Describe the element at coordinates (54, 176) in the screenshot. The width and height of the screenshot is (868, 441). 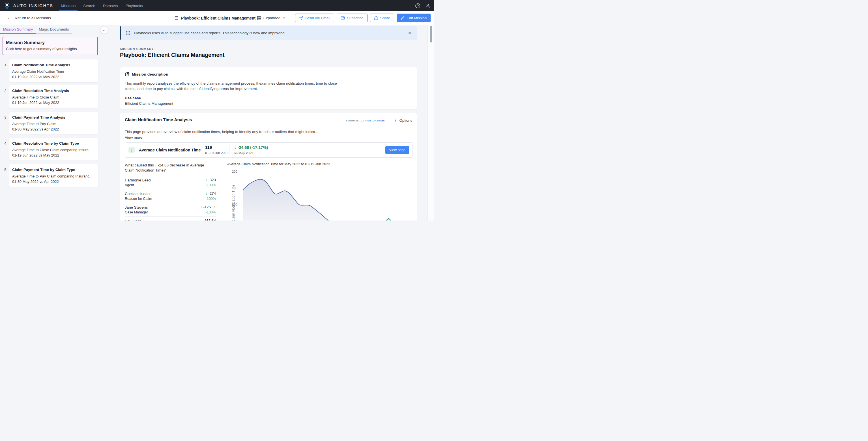
I see `insight-metric: Average Time to Pay Claim comparing Insu…` at that location.